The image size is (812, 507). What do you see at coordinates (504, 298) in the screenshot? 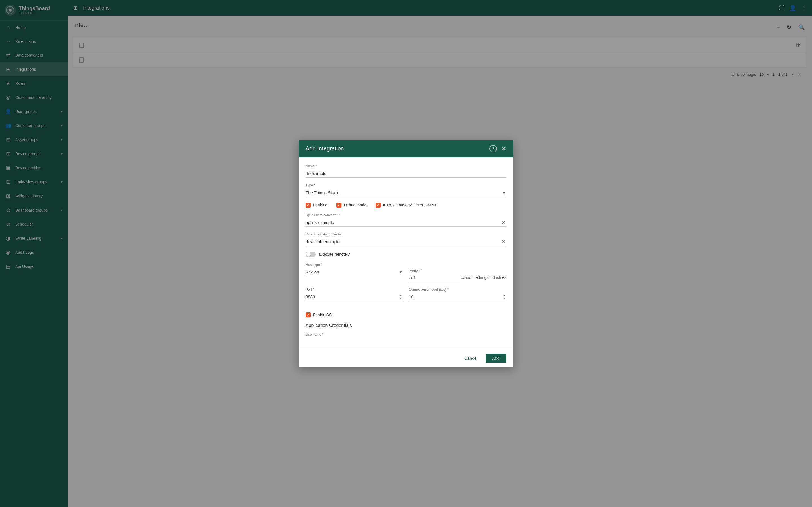
I see `timeout-decrement-button: ▼` at bounding box center [504, 298].